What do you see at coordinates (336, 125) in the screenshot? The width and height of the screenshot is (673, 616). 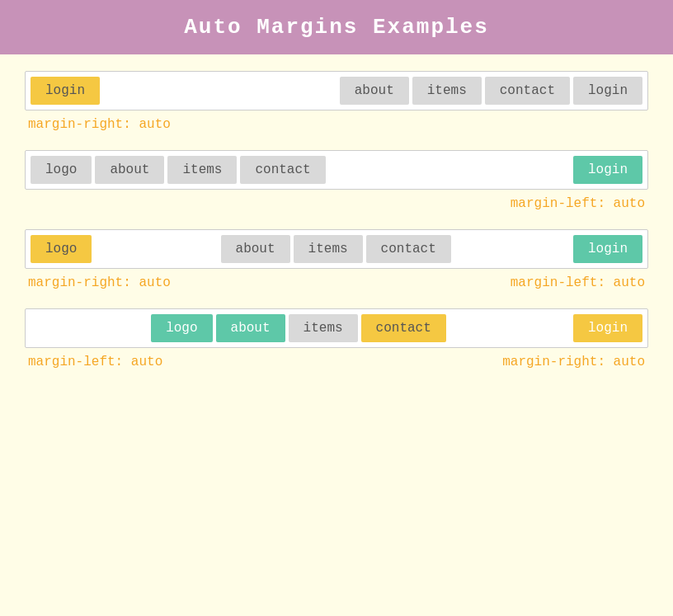 I see `margin-label-1: margin-right: auto` at bounding box center [336, 125].